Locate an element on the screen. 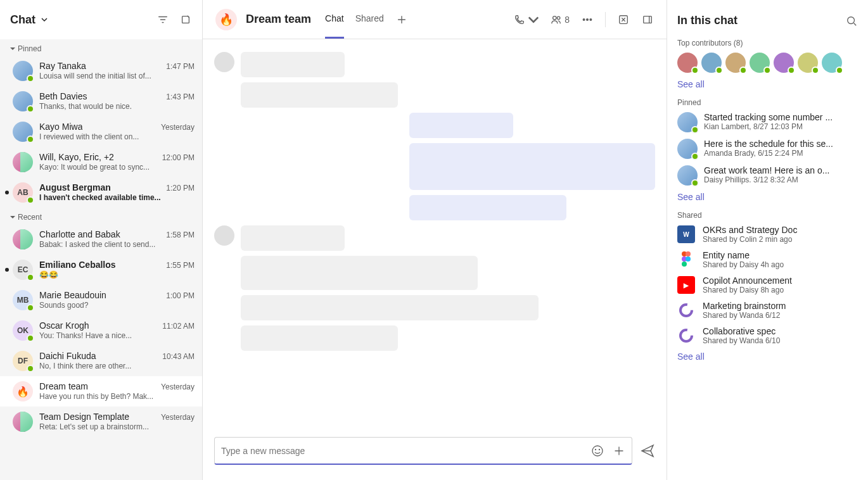 The width and height of the screenshot is (868, 480). pinned-section-header: Pinned is located at coordinates (101, 47).